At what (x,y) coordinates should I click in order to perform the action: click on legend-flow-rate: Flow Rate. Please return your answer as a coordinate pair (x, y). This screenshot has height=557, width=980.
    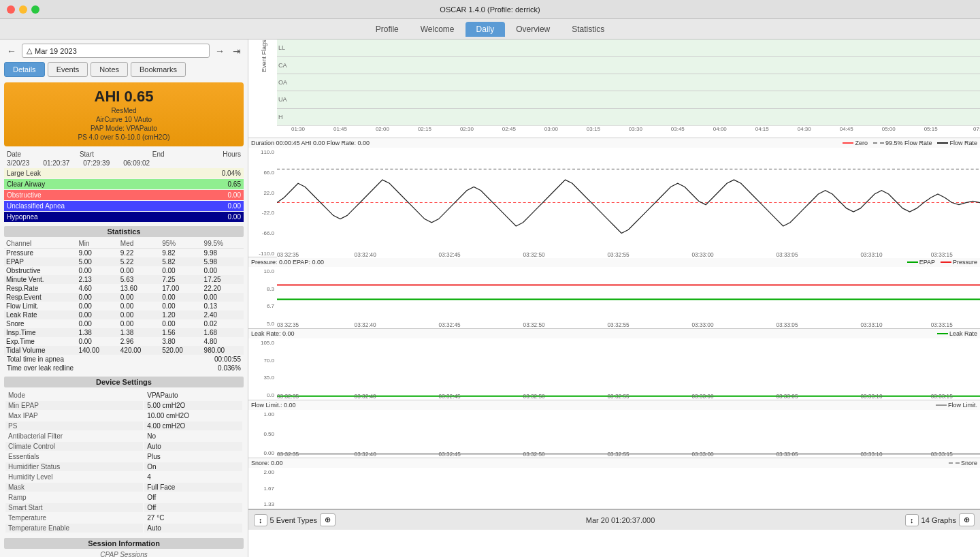
    Looking at the image, I should click on (957, 143).